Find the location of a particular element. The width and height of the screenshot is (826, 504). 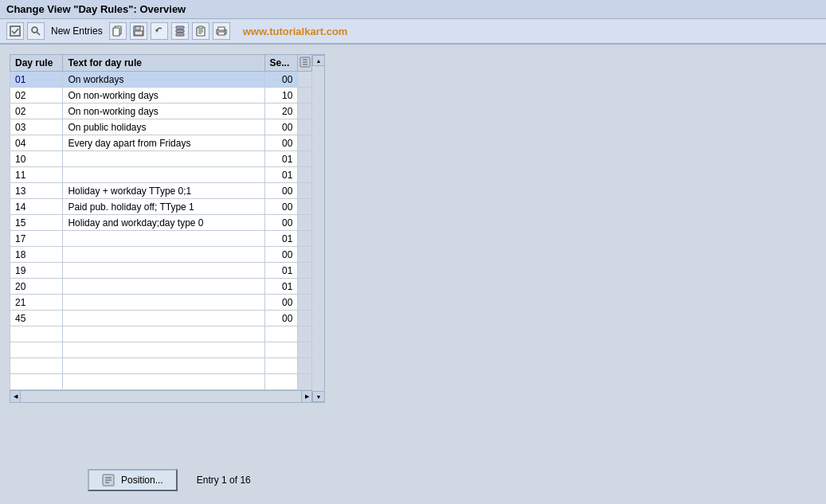

bottom-scrollbar: ◀ ▶ is located at coordinates (161, 397).